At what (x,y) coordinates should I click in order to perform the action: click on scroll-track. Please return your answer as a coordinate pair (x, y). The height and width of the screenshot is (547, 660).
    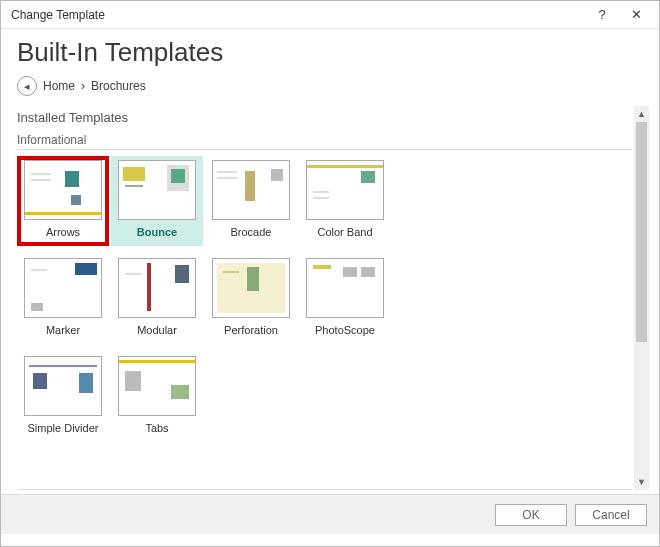
    Looking at the image, I should click on (642, 298).